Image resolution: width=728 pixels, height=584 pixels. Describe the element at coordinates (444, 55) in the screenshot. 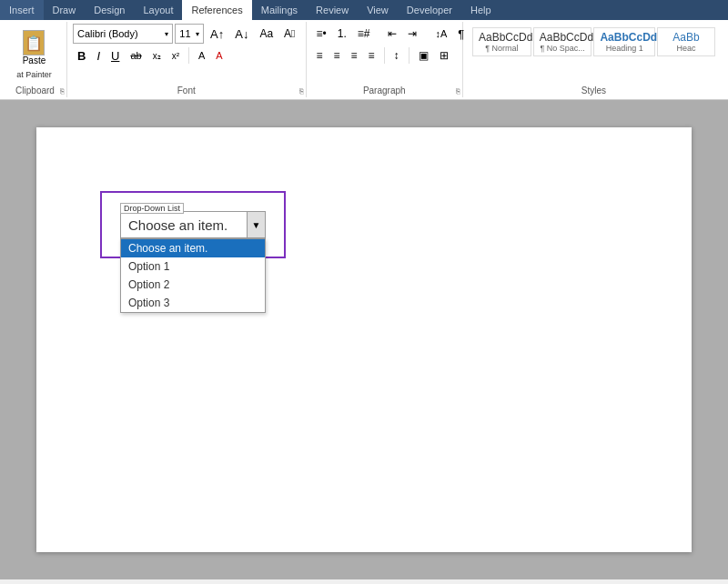

I see `borders-button: ⊞` at that location.